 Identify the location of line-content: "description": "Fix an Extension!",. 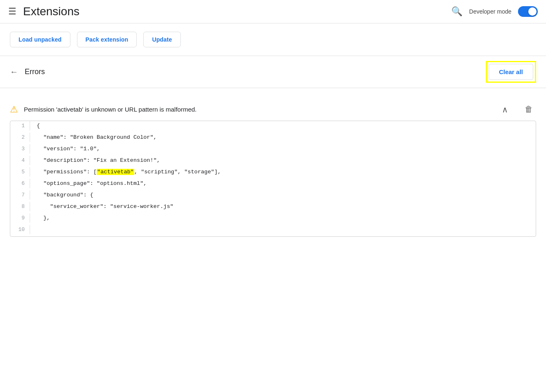
(283, 161).